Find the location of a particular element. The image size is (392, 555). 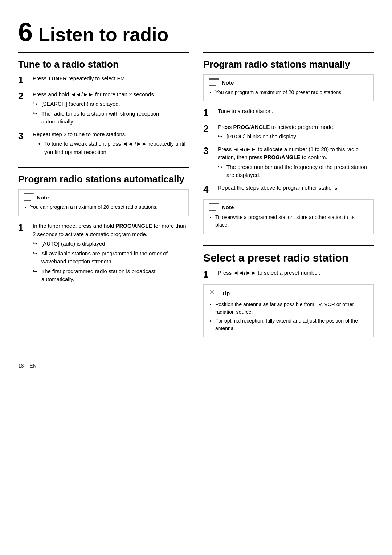

manual-note2-content: To overwrite a programmed station, store… is located at coordinates (289, 221).